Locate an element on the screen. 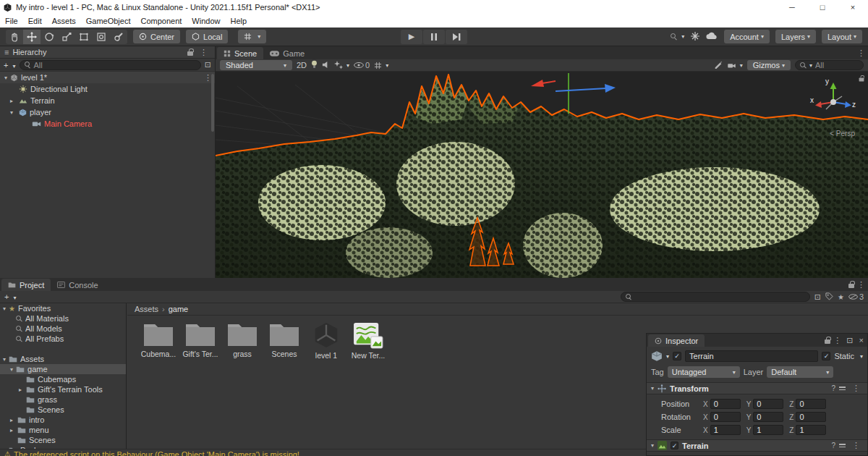 The image size is (868, 456). favorite-all-materials: All Materials is located at coordinates (63, 318).